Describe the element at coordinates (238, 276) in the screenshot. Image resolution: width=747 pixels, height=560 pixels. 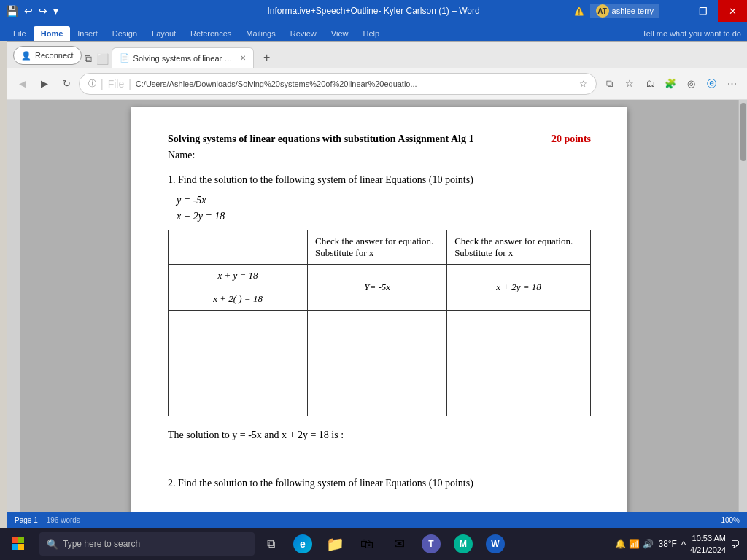
I see `lhs-eq1: x + y = 18` at that location.